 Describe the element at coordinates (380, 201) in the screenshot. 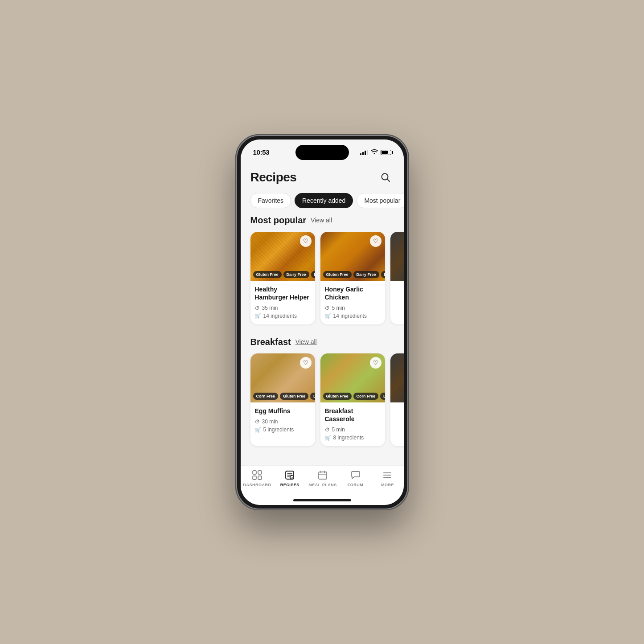

I see `tab-most-popular: Most popular` at that location.